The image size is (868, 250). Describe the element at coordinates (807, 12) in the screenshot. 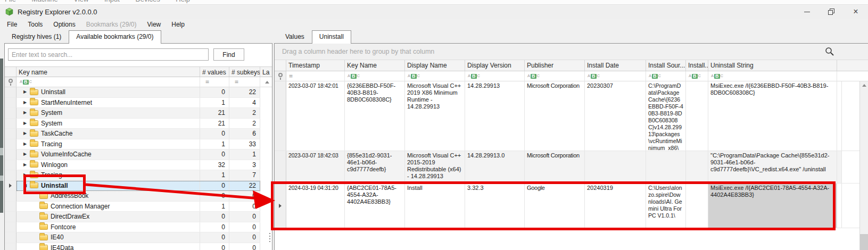

I see `minimize-button` at that location.